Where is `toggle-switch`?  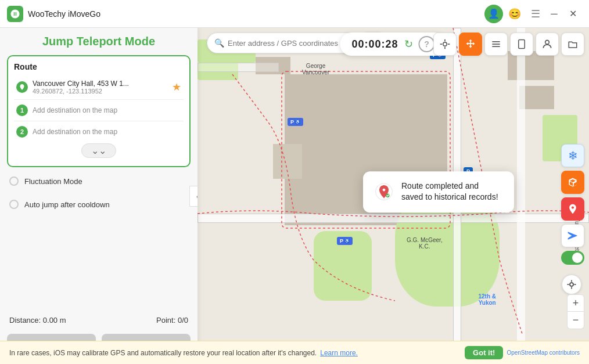
toggle-switch is located at coordinates (573, 258).